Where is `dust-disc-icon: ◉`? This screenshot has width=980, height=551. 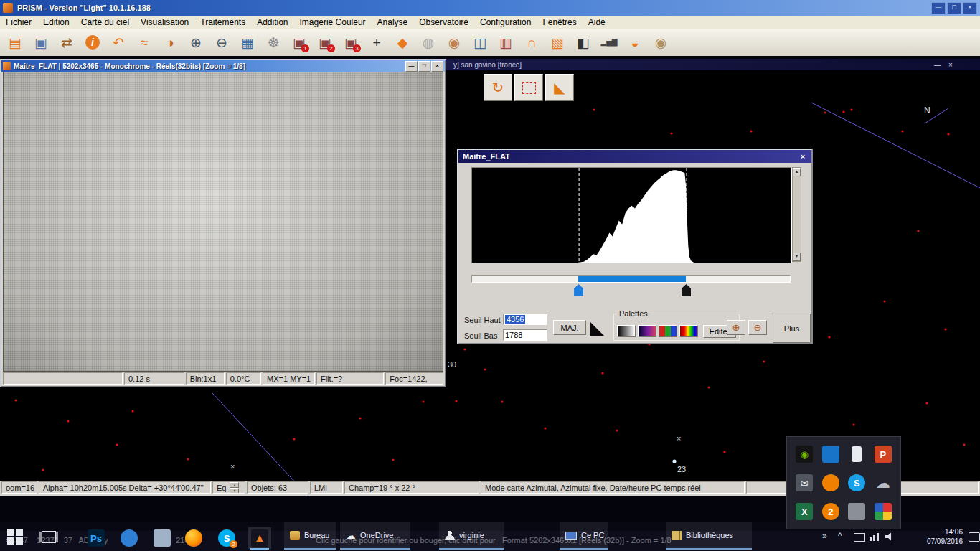
dust-disc-icon: ◉ is located at coordinates (454, 42).